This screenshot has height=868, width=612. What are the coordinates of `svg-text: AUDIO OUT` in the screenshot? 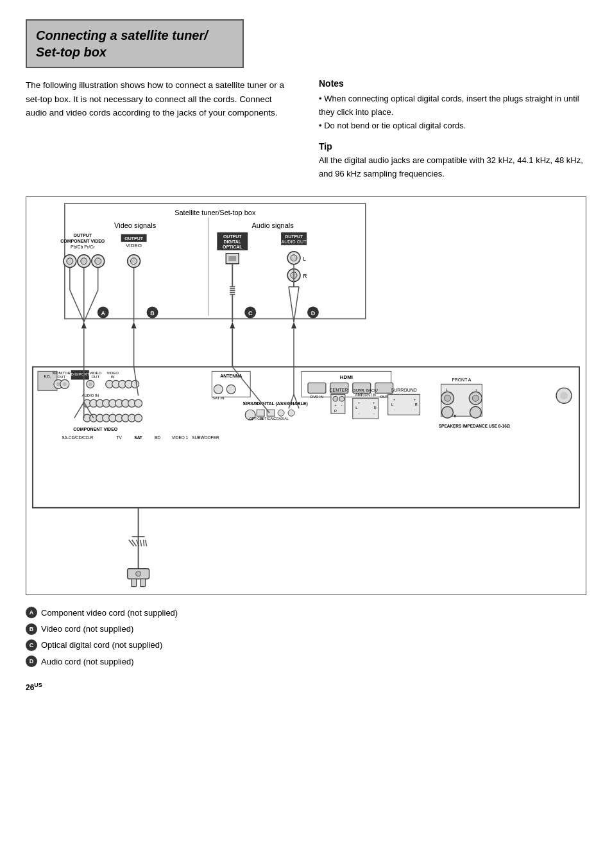 It's located at (294, 241).